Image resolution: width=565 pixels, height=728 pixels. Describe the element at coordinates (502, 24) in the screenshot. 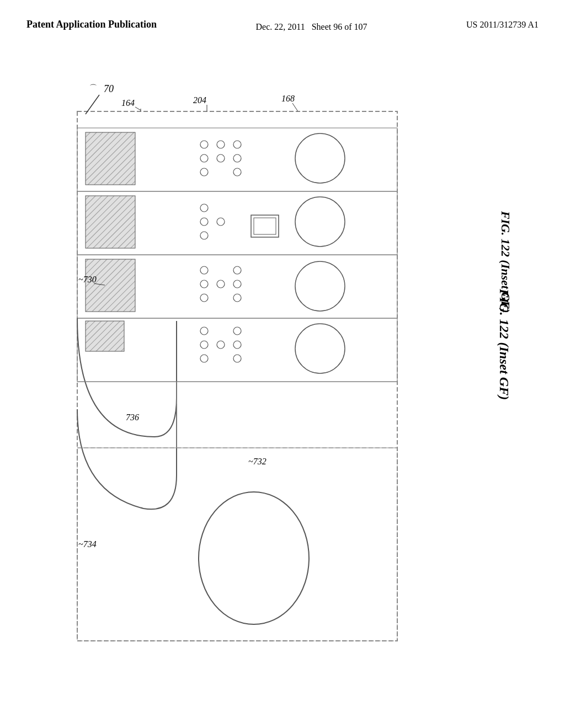

I see `patent-number: US 2011/312739 A1` at that location.